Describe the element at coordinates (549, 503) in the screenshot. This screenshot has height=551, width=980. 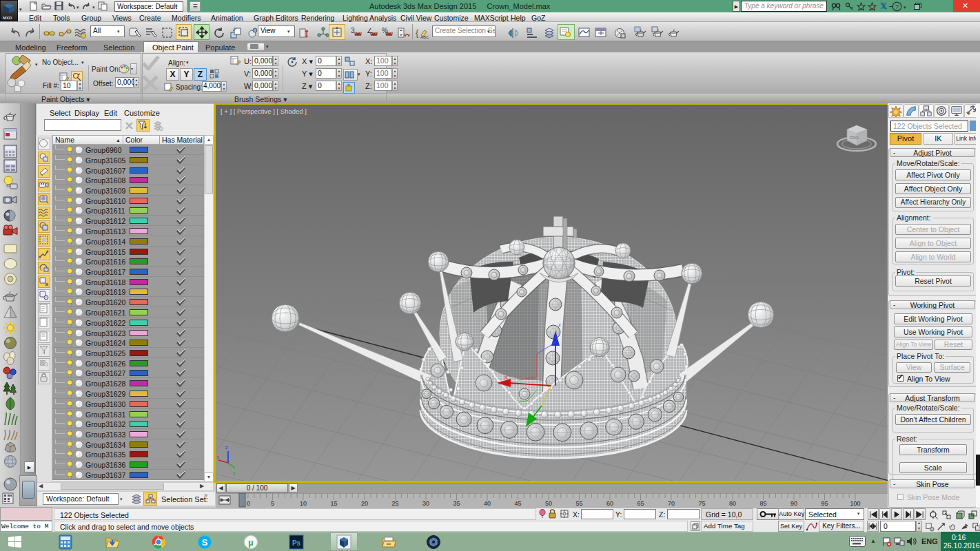
I see `svg-text: 50` at that location.